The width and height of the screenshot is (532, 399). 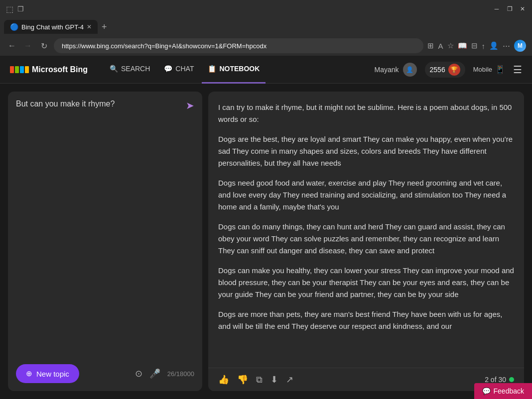 What do you see at coordinates (15, 9) in the screenshot?
I see `title-bar-left: ⬚ ❐` at bounding box center [15, 9].